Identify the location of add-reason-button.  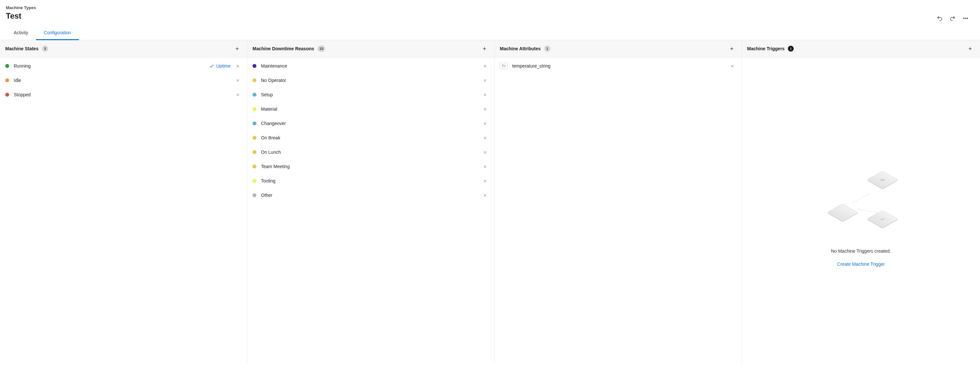
(484, 49).